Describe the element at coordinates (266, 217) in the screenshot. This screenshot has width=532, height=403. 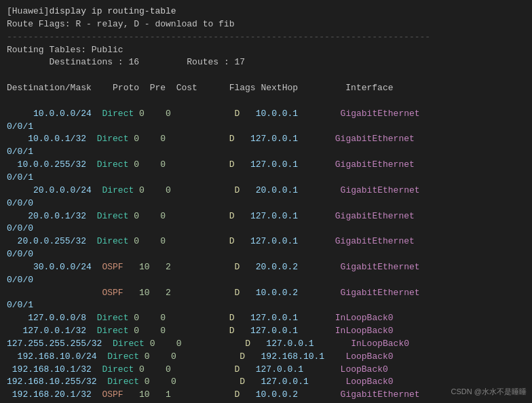
I see `table-row: 20.0.0.1/32 Direct 0 0 D 127.0.0.1 Gigab…` at that location.